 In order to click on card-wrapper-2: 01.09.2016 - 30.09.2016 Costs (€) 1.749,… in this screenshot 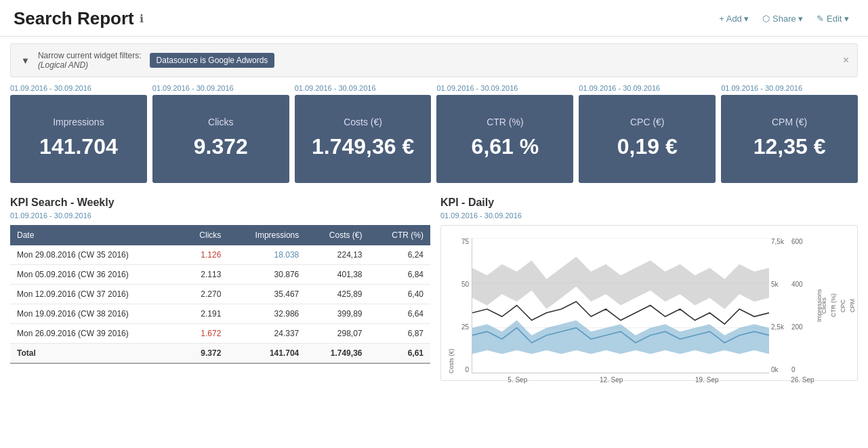, I will do `click(363, 134)`.